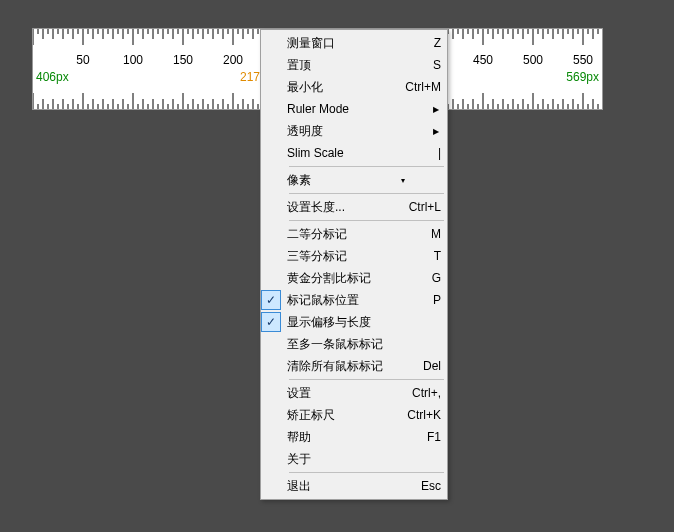  What do you see at coordinates (364, 180) in the screenshot?
I see `menu-item-label: 像素` at bounding box center [364, 180].